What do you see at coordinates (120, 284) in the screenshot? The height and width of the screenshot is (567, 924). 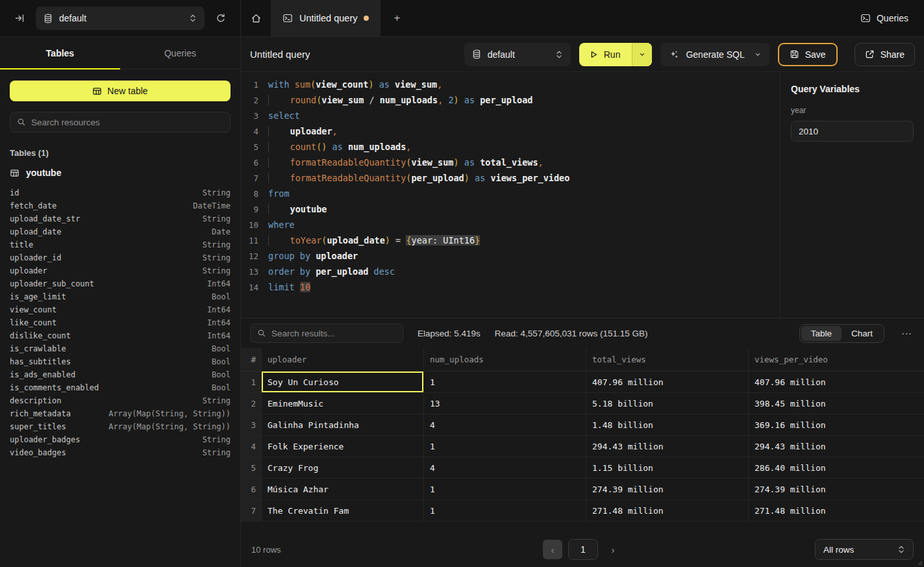 I see `schema-field: uploader_sub_countInt64` at bounding box center [120, 284].